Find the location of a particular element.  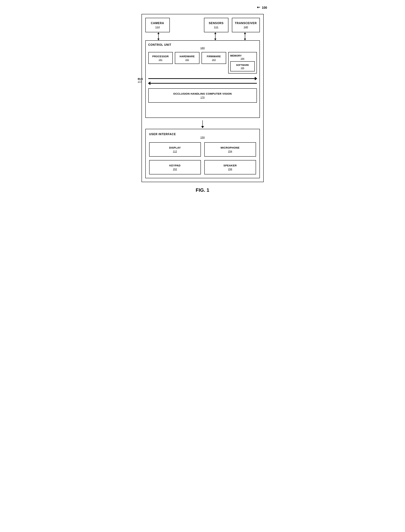

bus-bottom-arrow is located at coordinates (202, 83).